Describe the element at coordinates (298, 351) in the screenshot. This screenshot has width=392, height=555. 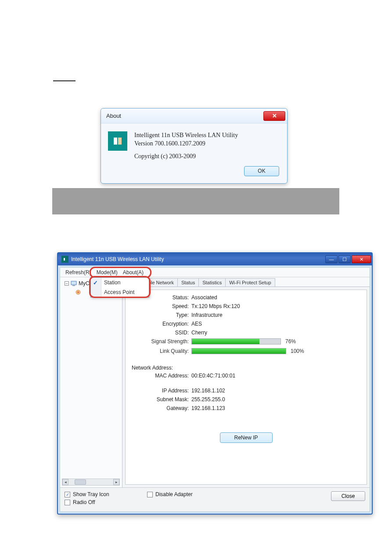
I see `link-percent: 100%` at that location.